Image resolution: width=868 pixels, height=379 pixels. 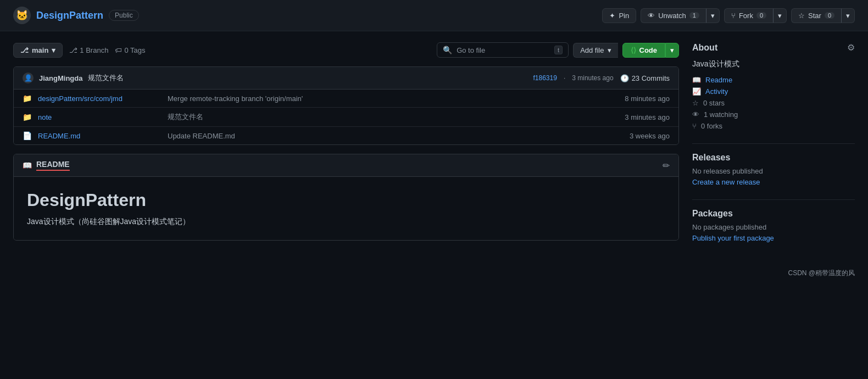 I want to click on commit-time: 3 minutes ago, so click(x=592, y=78).